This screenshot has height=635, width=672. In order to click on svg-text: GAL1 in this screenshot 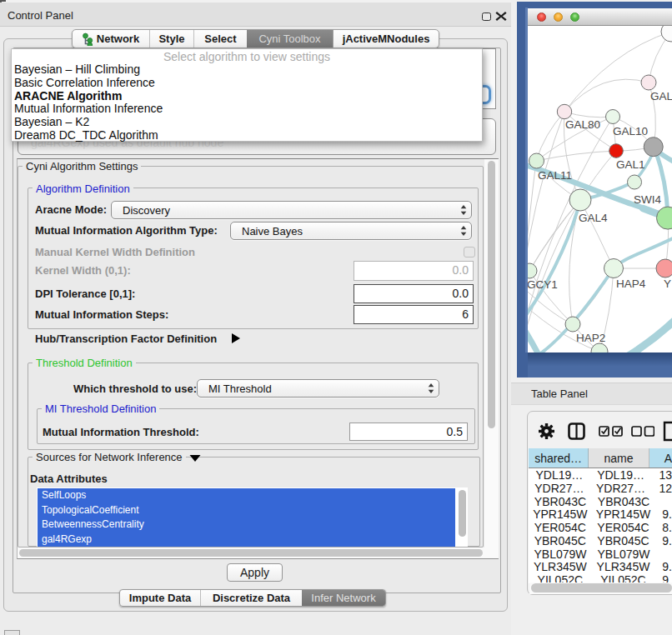, I will do `click(630, 165)`.